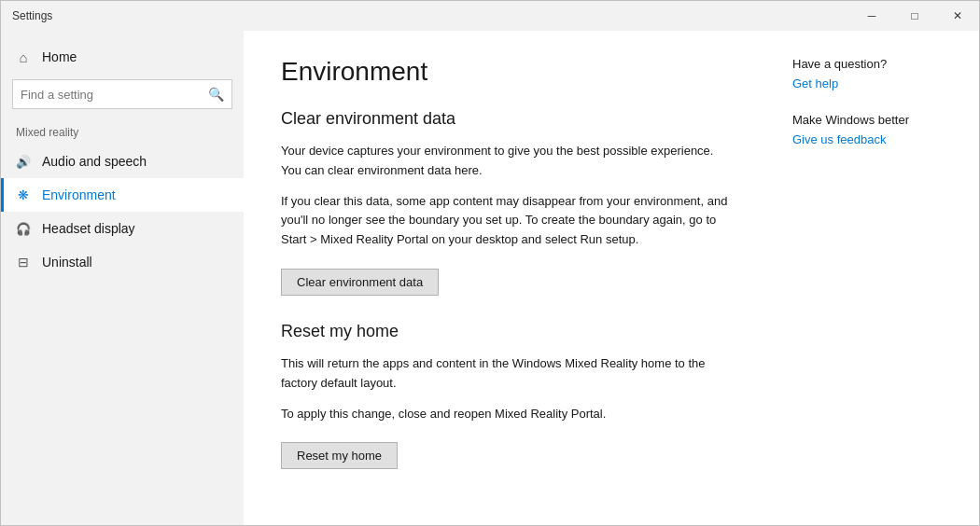 This screenshot has height=526, width=980. Describe the element at coordinates (23, 262) in the screenshot. I see `uninstall-icon` at that location.